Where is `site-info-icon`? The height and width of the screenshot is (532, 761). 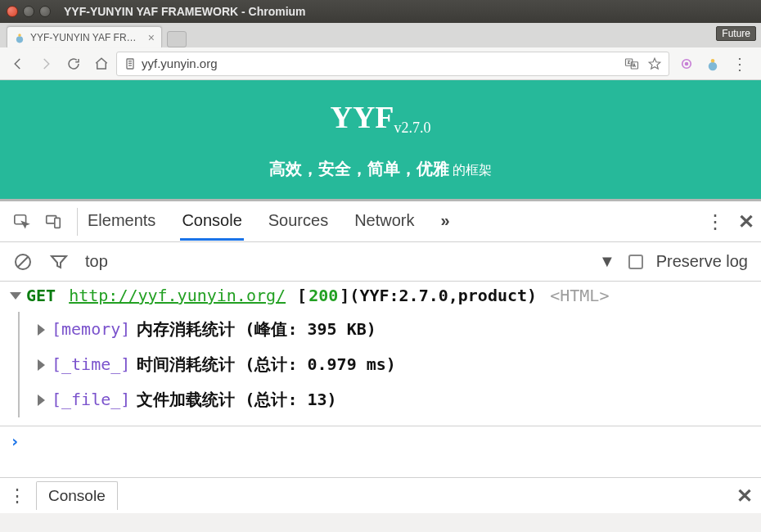 site-info-icon is located at coordinates (130, 64).